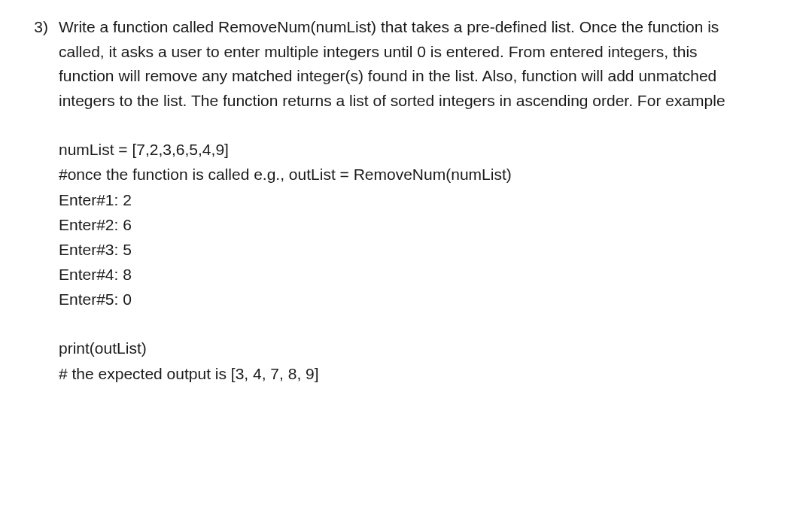  What do you see at coordinates (402, 224) in the screenshot?
I see `code-line: Enter#2: 6` at bounding box center [402, 224].